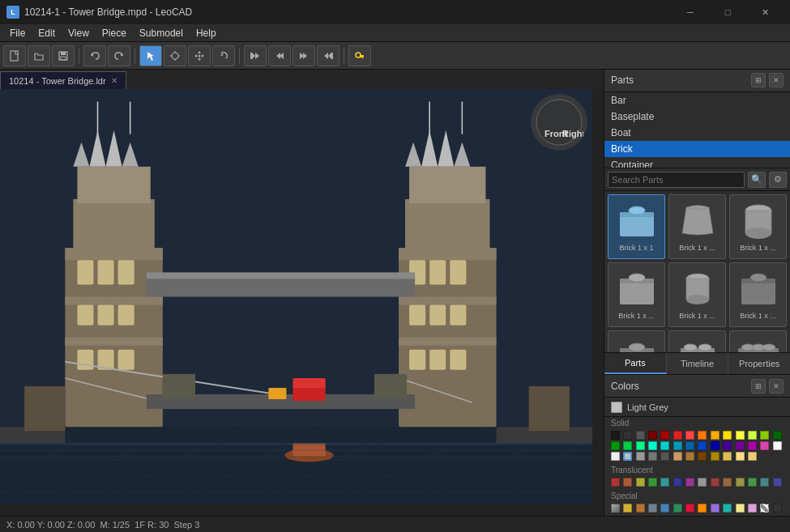  I want to click on part-cell-3: Brick 1 x ..., so click(637, 295).